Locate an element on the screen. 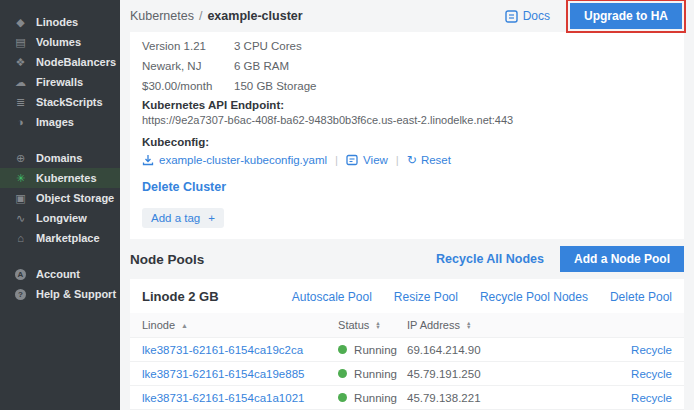 The width and height of the screenshot is (694, 410). sidebar-item-label: Help & Support is located at coordinates (76, 294).